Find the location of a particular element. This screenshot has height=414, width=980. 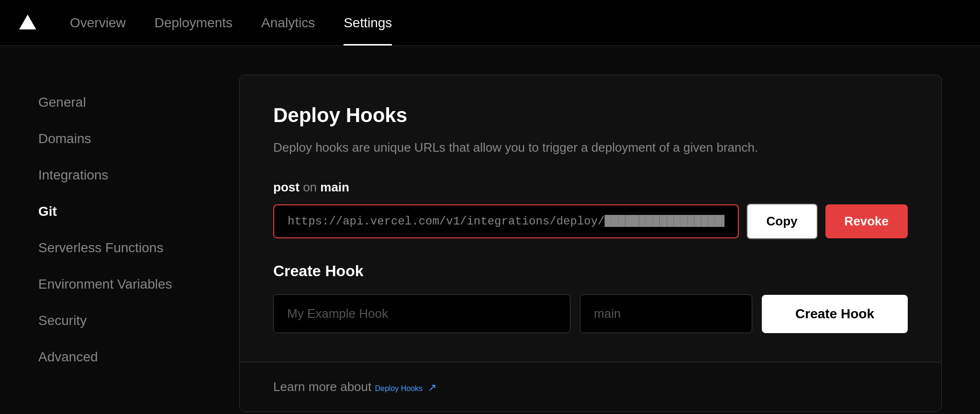

sidebar-item-environment-variables: Environment Variables is located at coordinates (139, 284).